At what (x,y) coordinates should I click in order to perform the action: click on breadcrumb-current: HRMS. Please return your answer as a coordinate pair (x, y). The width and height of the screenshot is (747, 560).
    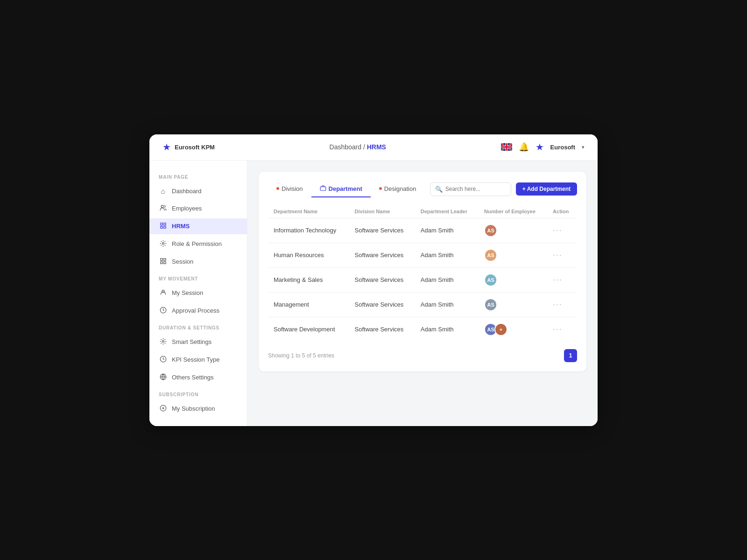
    Looking at the image, I should click on (376, 147).